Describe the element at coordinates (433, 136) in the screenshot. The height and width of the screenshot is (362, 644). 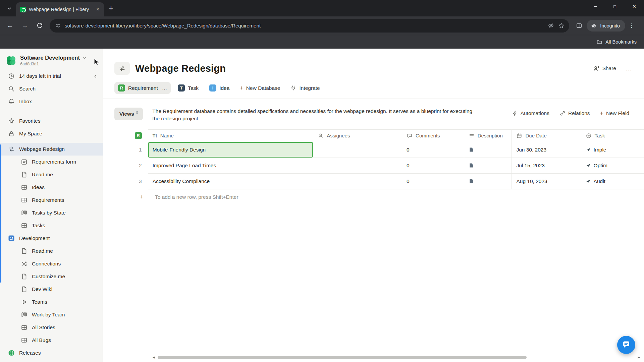
I see `column-header-comments: Comments` at that location.